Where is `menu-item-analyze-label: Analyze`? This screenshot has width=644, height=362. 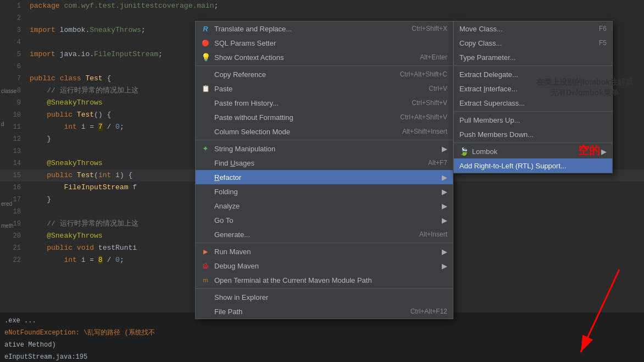 menu-item-analyze-label: Analyze is located at coordinates (320, 206).